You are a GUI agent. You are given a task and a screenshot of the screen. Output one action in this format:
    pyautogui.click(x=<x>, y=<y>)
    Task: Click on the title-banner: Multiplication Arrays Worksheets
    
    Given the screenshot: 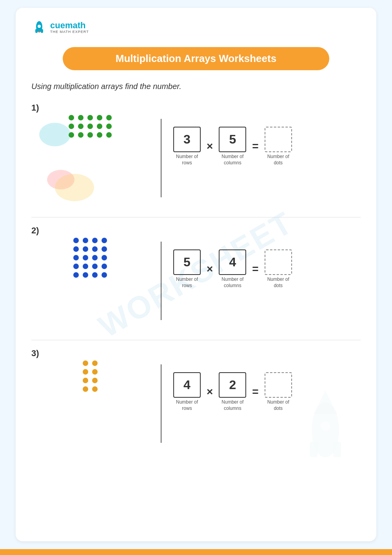 What is the action you would take?
    pyautogui.click(x=196, y=59)
    